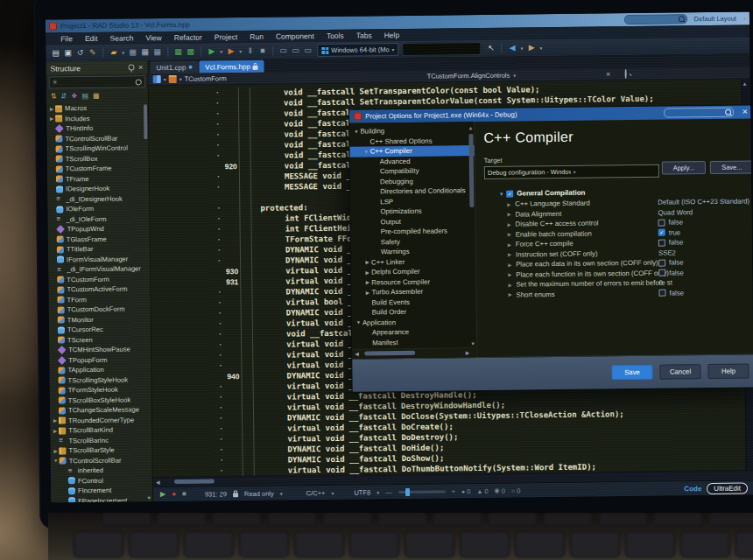 The image size is (753, 560). Describe the element at coordinates (65, 96) in the screenshot. I see `sort-source-icon: ⇵` at that location.